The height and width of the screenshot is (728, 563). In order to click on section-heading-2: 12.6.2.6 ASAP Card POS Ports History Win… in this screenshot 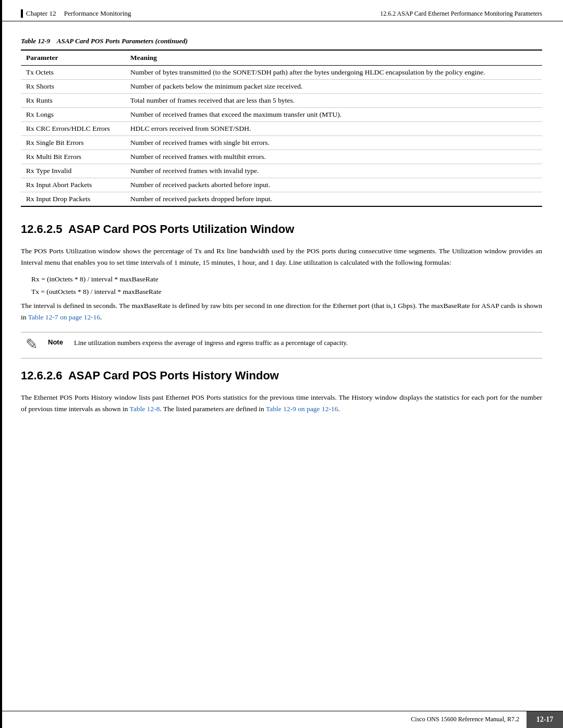, I will do `click(282, 376)`.